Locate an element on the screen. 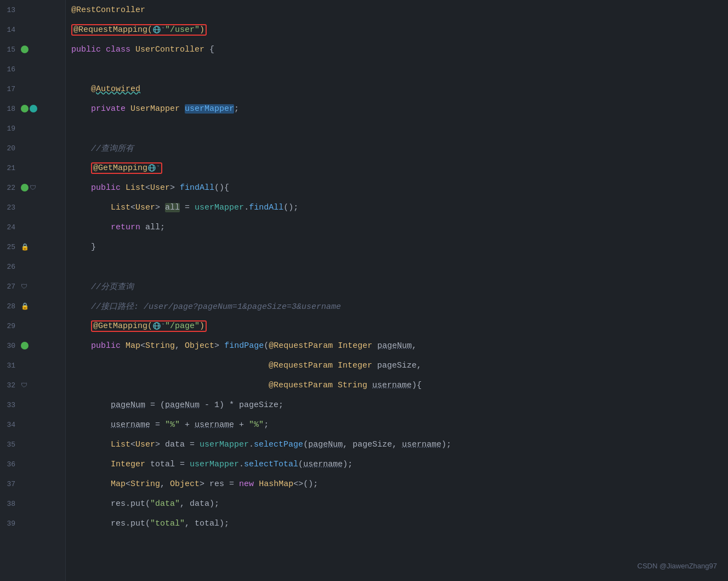  code-line-32: @RequestParam String username){ is located at coordinates (400, 385).